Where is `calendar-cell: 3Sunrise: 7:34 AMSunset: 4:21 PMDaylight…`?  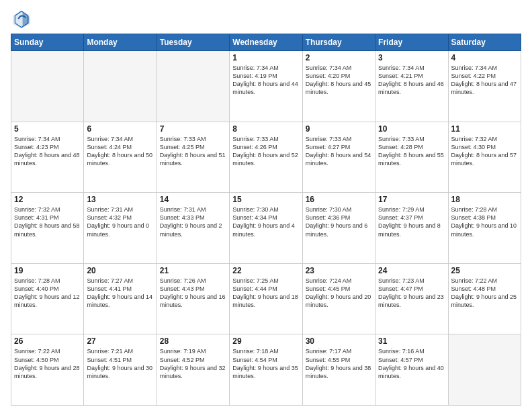 calendar-cell: 3Sunrise: 7:34 AMSunset: 4:21 PMDaylight… is located at coordinates (412, 87).